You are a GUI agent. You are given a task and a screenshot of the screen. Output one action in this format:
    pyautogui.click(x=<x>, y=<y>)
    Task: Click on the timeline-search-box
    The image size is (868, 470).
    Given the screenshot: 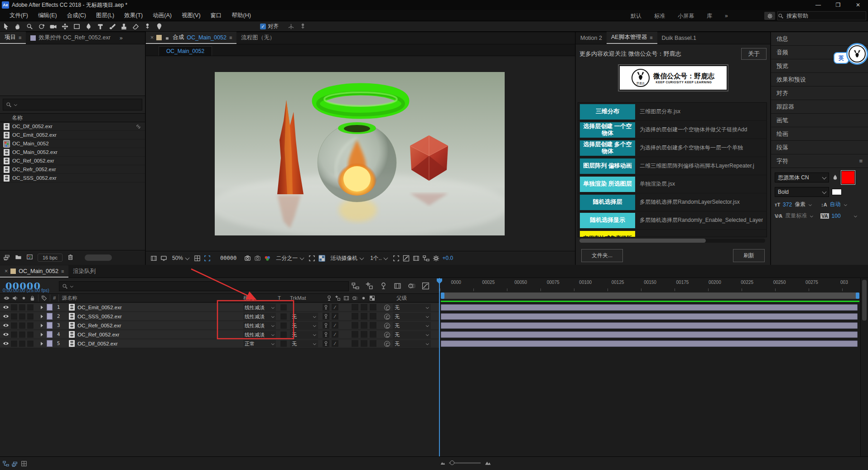 What is the action you would take?
    pyautogui.click(x=204, y=286)
    